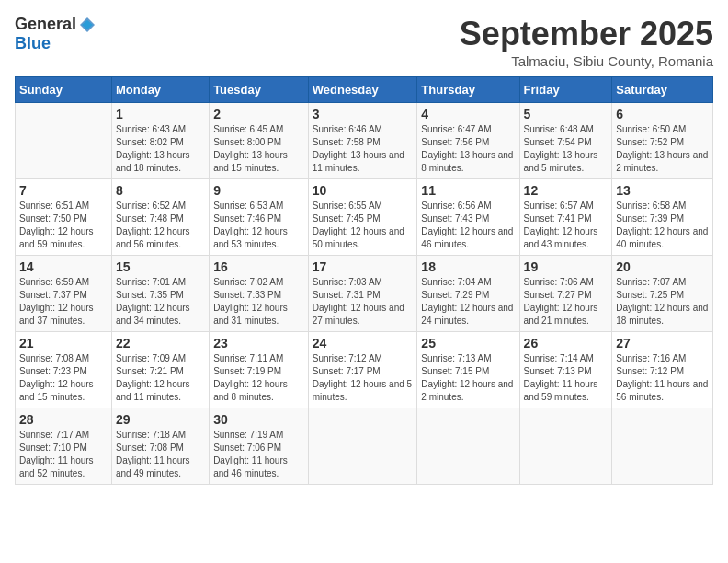 The width and height of the screenshot is (728, 563). Describe the element at coordinates (160, 419) in the screenshot. I see `day-number: 29` at that location.